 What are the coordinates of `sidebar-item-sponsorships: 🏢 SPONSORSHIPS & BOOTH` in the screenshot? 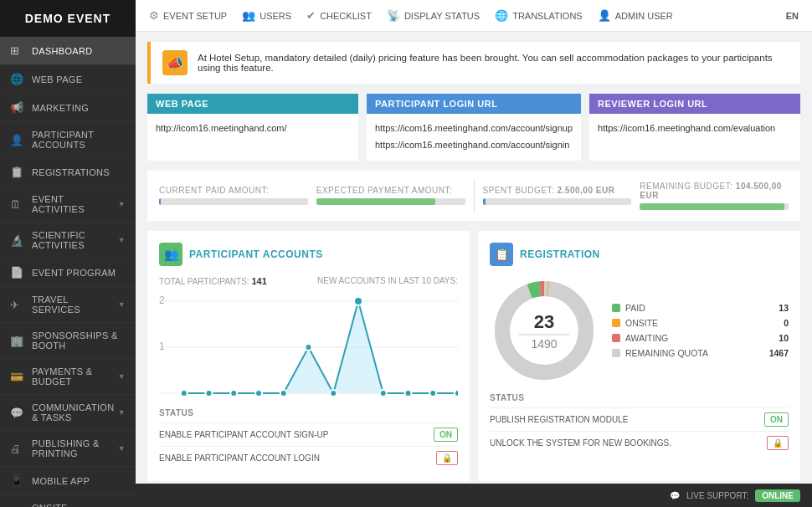 It's located at (68, 341).